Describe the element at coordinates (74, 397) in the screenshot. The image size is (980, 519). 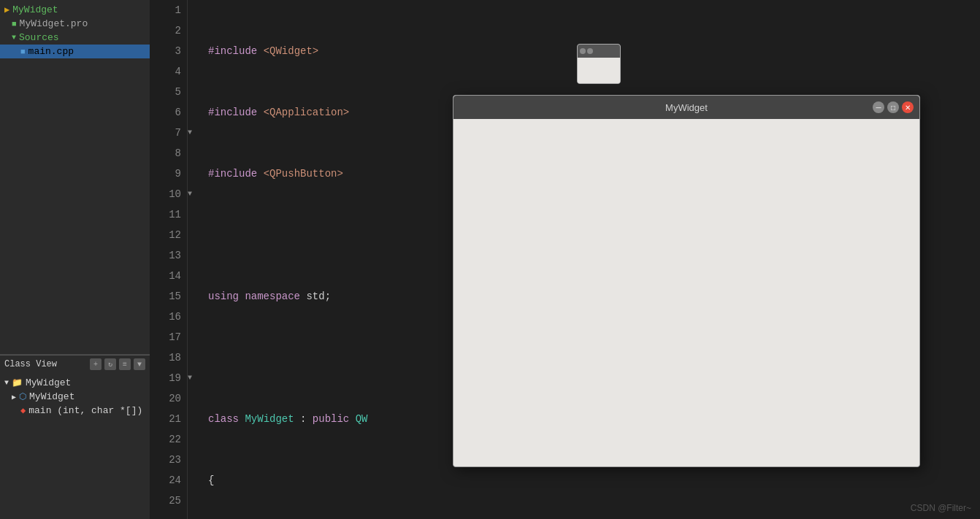
I see `cv-mywidget-class: ▶ ⬡ MyWidget` at that location.